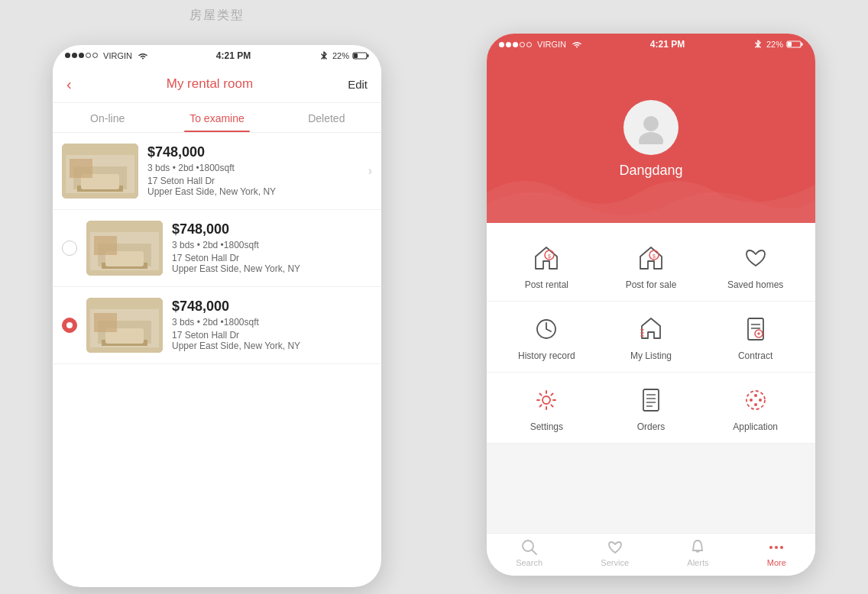 The image size is (868, 594). I want to click on edit-button: Edit, so click(358, 84).